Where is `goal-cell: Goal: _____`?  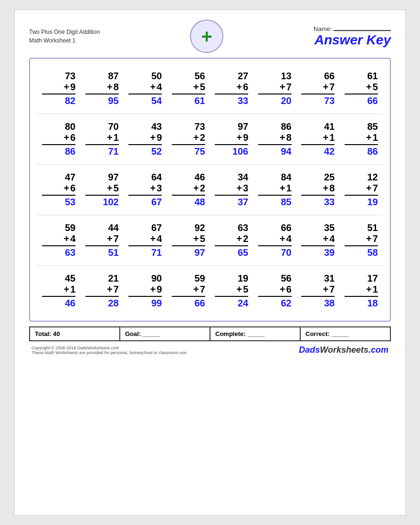
goal-cell: Goal: _____ is located at coordinates (165, 334).